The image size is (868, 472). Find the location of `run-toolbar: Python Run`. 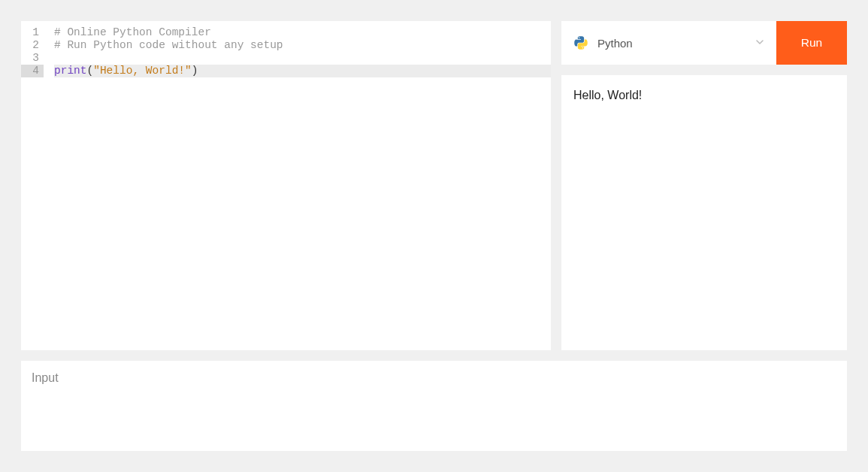

run-toolbar: Python Run is located at coordinates (704, 43).